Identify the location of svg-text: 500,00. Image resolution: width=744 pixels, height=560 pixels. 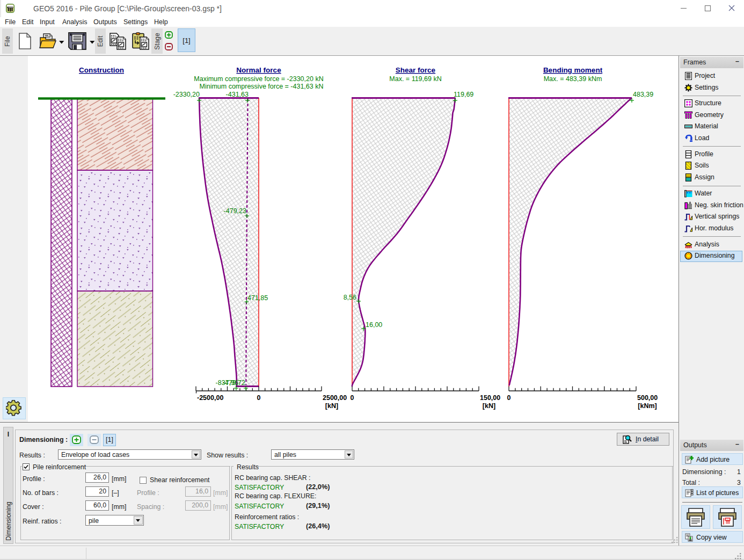
(647, 398).